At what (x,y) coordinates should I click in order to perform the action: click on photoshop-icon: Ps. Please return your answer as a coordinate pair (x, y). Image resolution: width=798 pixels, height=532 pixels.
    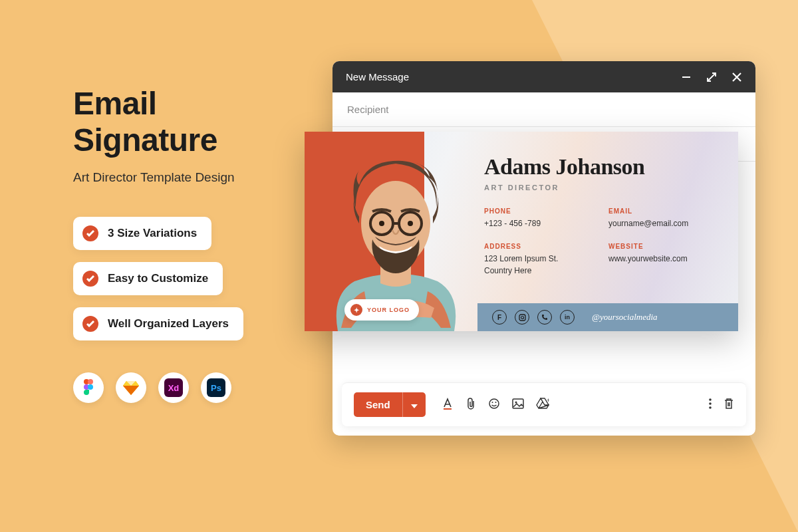
    Looking at the image, I should click on (216, 388).